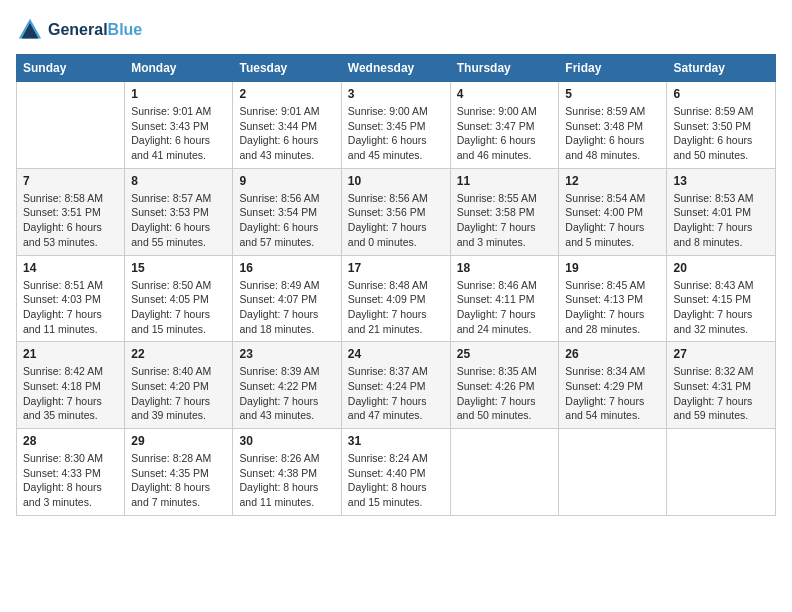  What do you see at coordinates (396, 441) in the screenshot?
I see `day-number: 31` at bounding box center [396, 441].